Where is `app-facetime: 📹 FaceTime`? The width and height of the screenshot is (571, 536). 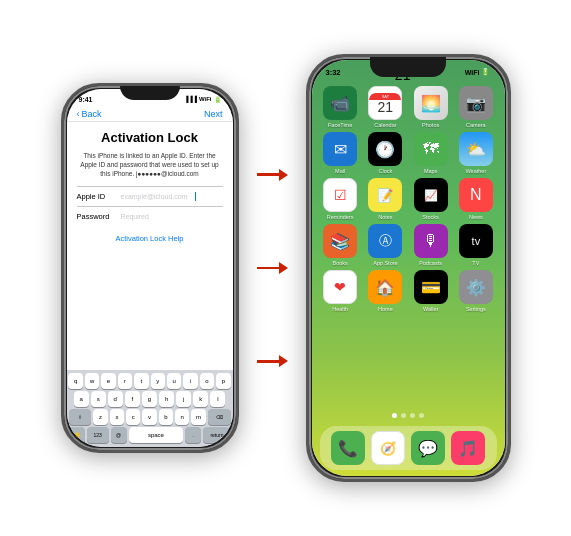 app-facetime: 📹 FaceTime is located at coordinates (340, 107).